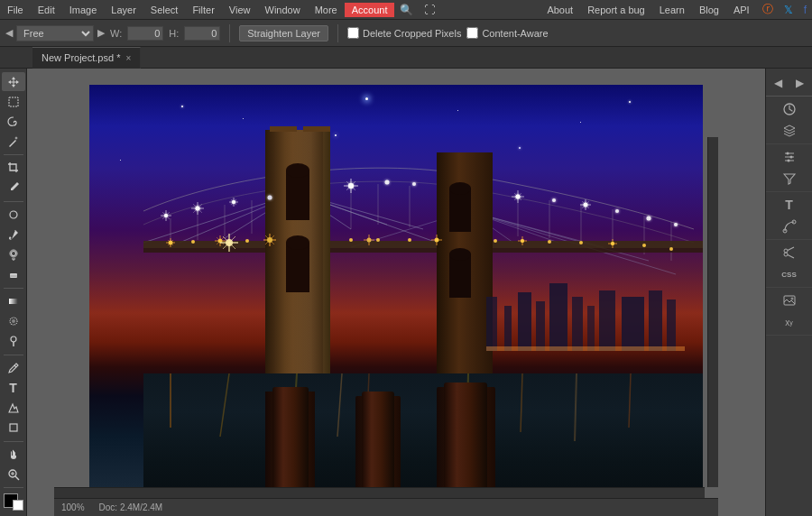 This screenshot has height=516, width=812. What do you see at coordinates (14, 321) in the screenshot?
I see `blur-tool` at bounding box center [14, 321].